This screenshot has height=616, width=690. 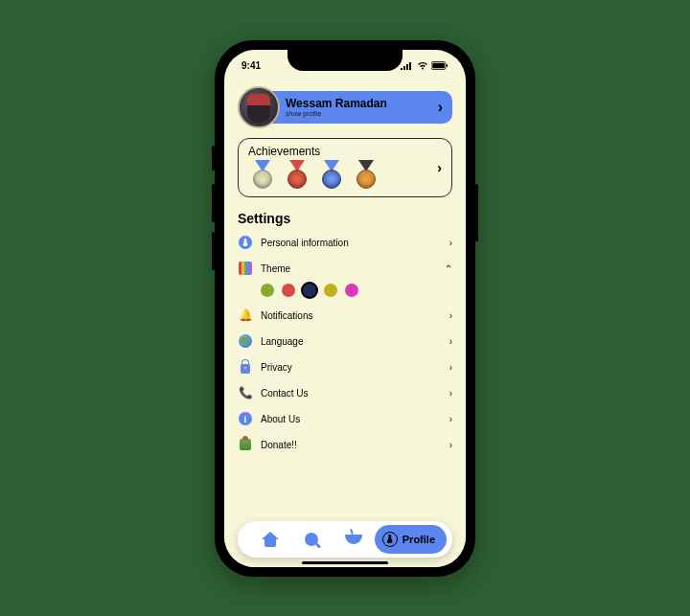 I want to click on bowl-icon, so click(x=354, y=539).